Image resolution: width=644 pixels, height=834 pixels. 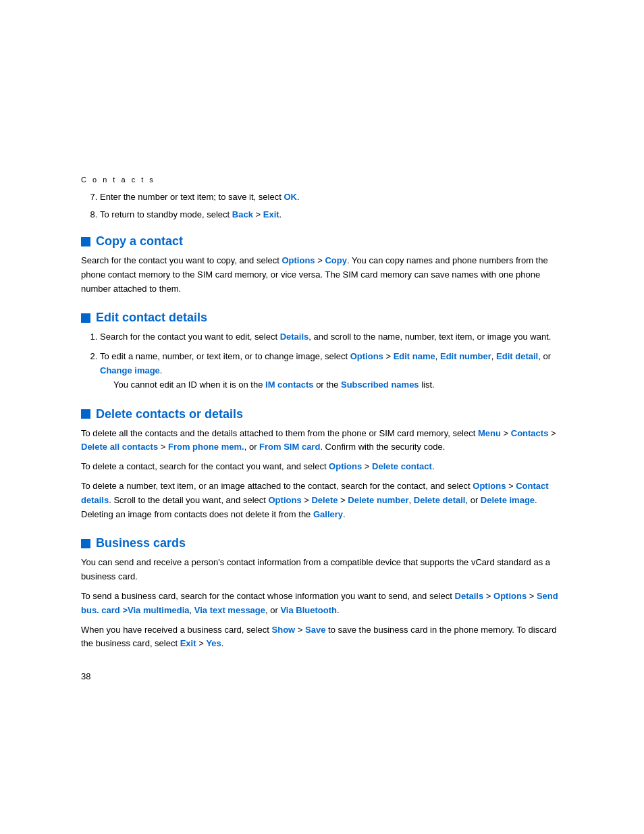 What do you see at coordinates (380, 385) in the screenshot?
I see `subscribed-names-link: Subscribed names` at bounding box center [380, 385].